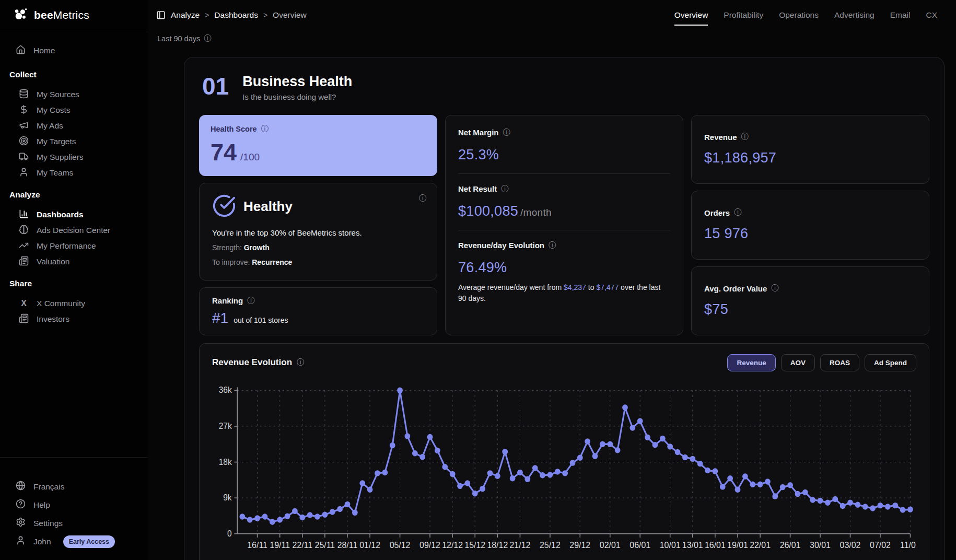 This screenshot has width=956, height=560. Describe the element at coordinates (257, 248) in the screenshot. I see `strength-value: Growth` at that location.